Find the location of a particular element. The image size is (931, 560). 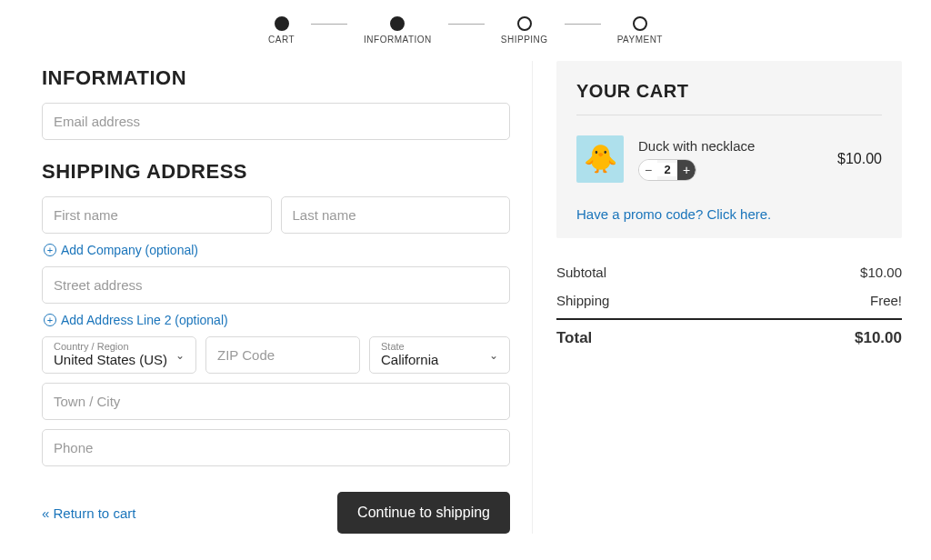

checkout-stepper: CART INFORMATION SHIPPING PAYMENT is located at coordinates (466, 25).